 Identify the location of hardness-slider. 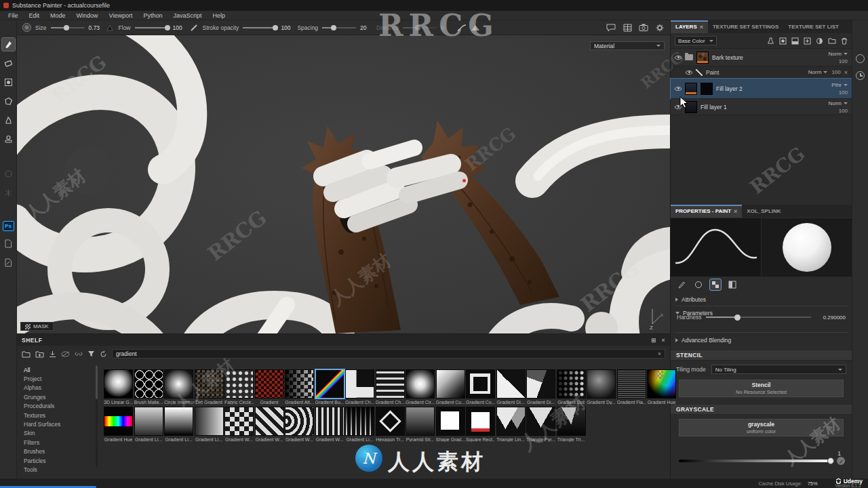
(758, 317).